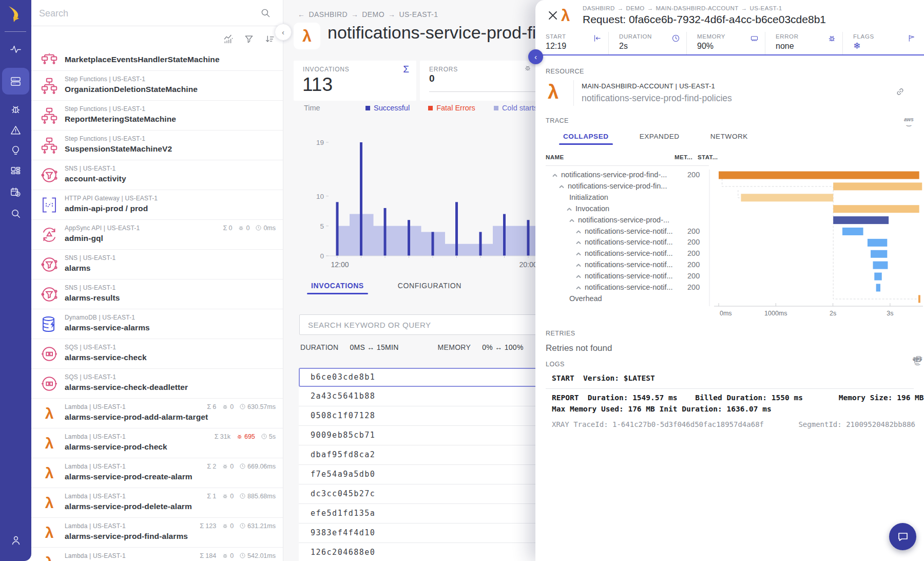 The height and width of the screenshot is (561, 924). Describe the element at coordinates (157, 116) in the screenshot. I see `resource-list-item: Step Functions | US-EAST-1ReportMetering…` at that location.